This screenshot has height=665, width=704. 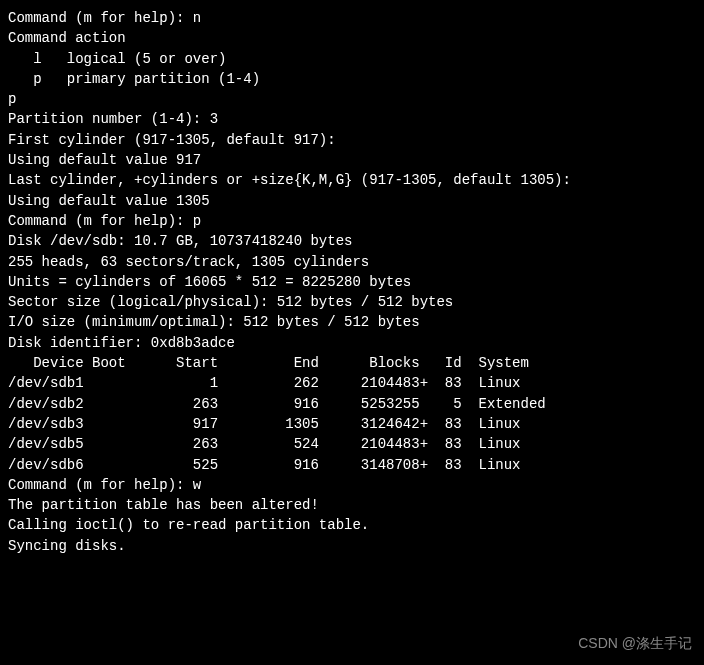 I want to click on partition-table-row: /dev/sdb6 525 916 3148708+ 83 Linux, so click(x=352, y=465).